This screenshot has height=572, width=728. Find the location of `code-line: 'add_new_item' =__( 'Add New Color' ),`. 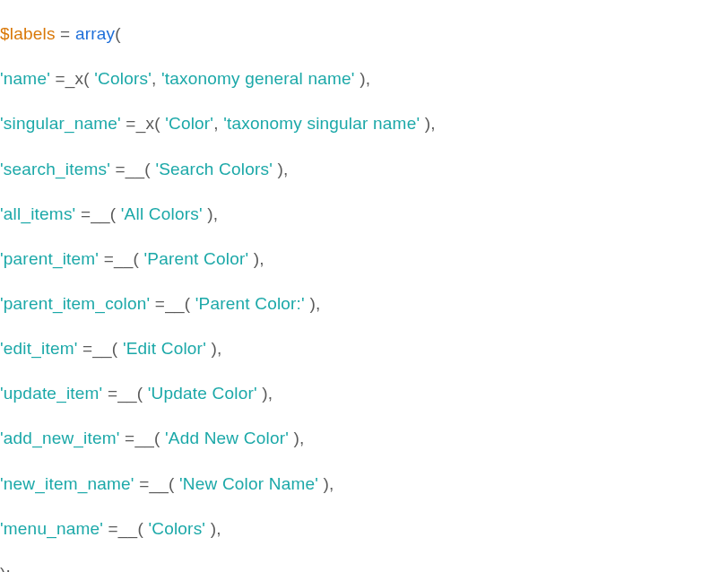

code-line: 'add_new_item' =__( 'Add New Color' ), is located at coordinates (364, 438).